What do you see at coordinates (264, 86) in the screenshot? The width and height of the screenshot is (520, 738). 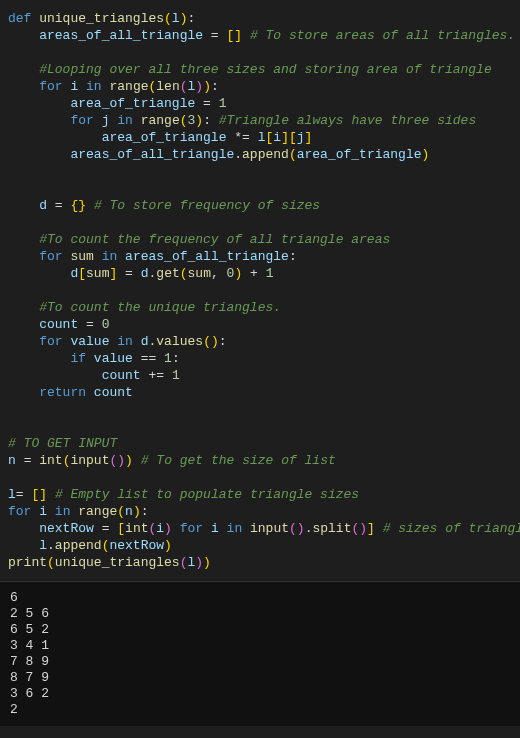 I see `code-line: for i in range(len(l)):` at bounding box center [264, 86].